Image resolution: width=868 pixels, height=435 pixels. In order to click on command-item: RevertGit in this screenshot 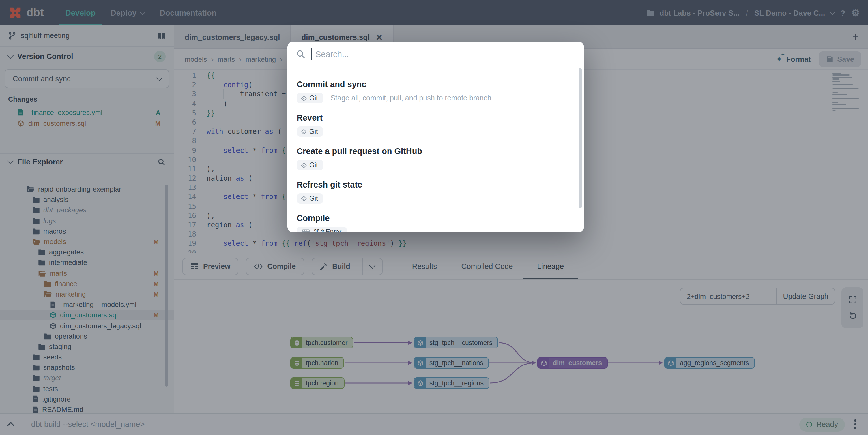, I will do `click(436, 125)`.